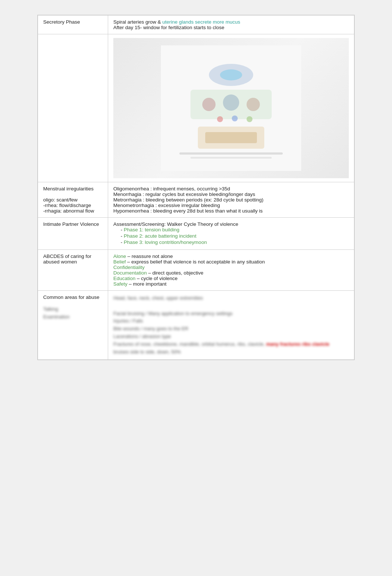  Describe the element at coordinates (231, 267) in the screenshot. I see `abcdes-confidentiality: Confidentiality` at that location.